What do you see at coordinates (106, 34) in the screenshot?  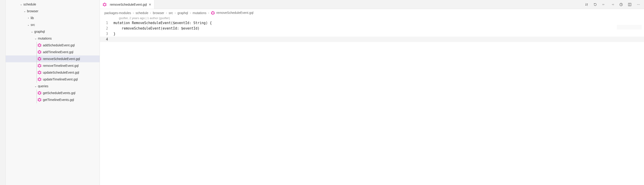 I see `line-number: 3` at bounding box center [106, 34].